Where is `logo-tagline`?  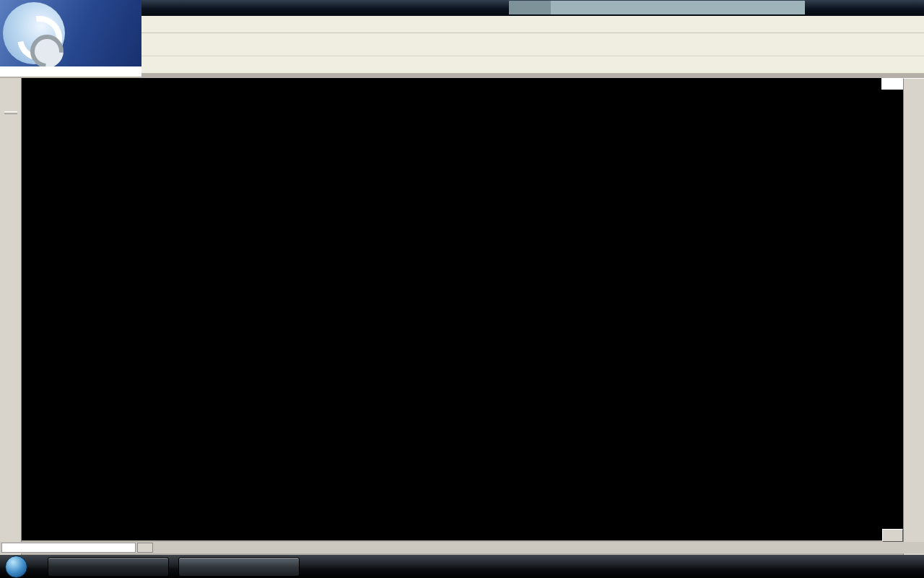 logo-tagline is located at coordinates (71, 72).